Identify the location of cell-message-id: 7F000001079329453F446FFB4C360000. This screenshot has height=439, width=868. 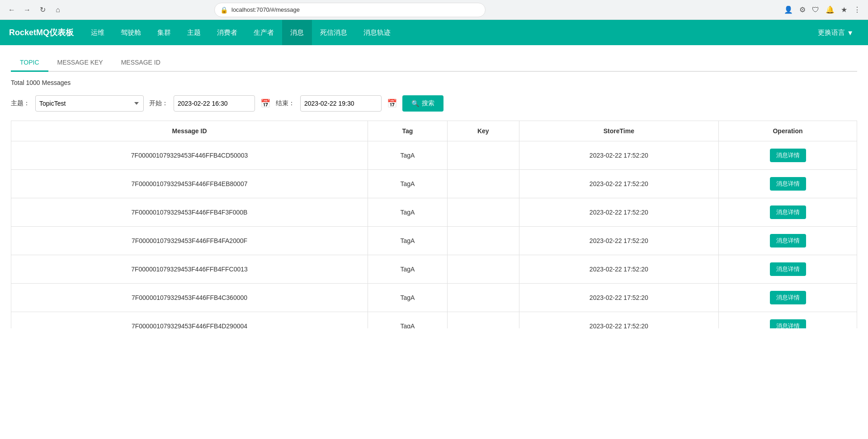
(190, 298).